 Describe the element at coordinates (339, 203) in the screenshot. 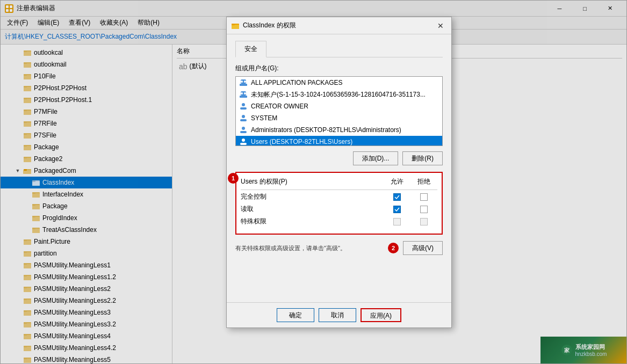

I see `permissions-wrapper: 1 Users 的权限(P) 允许 拒绝` at that location.